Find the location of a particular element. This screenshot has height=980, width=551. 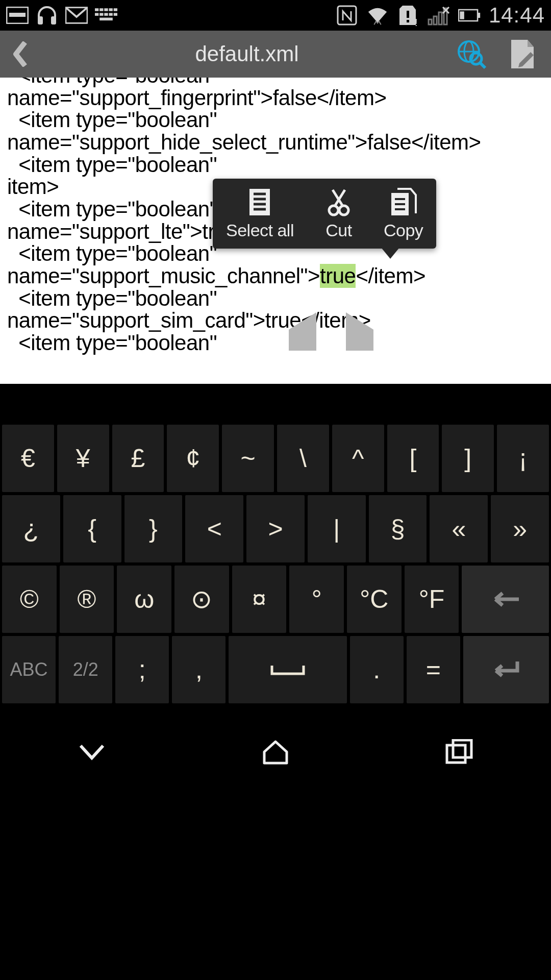

key-°: ° is located at coordinates (316, 599).